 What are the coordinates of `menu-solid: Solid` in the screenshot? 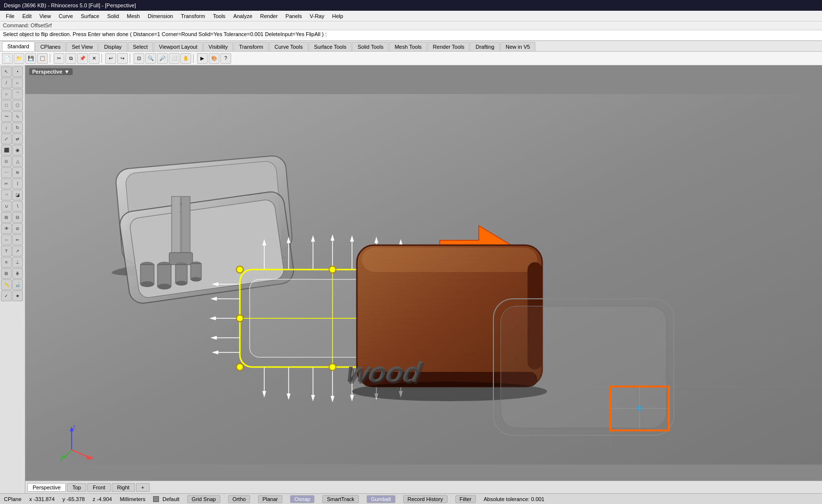 It's located at (113, 16).